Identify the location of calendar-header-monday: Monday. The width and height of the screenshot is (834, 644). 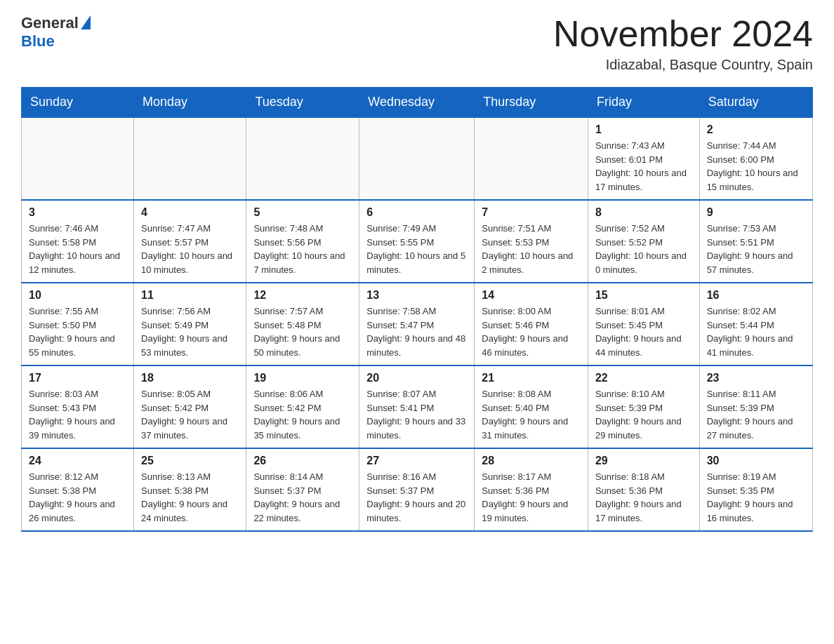
(190, 102).